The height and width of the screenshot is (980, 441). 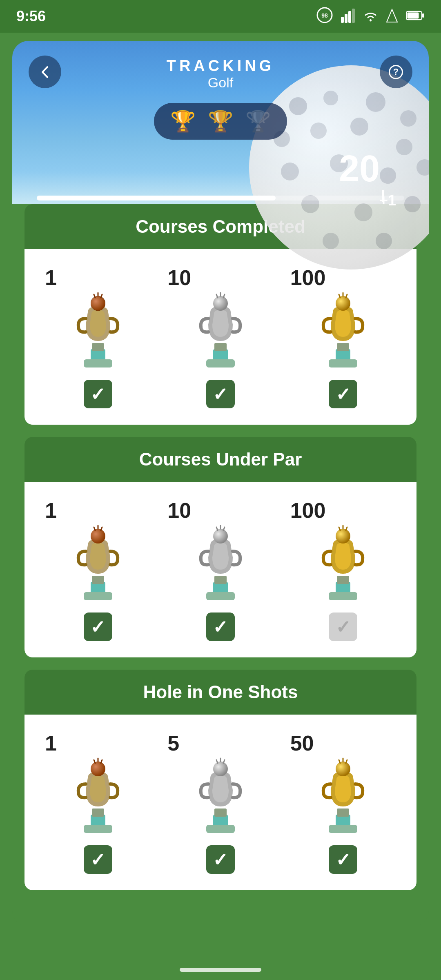 I want to click on checkbox-cup-2: ✓, so click(x=220, y=627).